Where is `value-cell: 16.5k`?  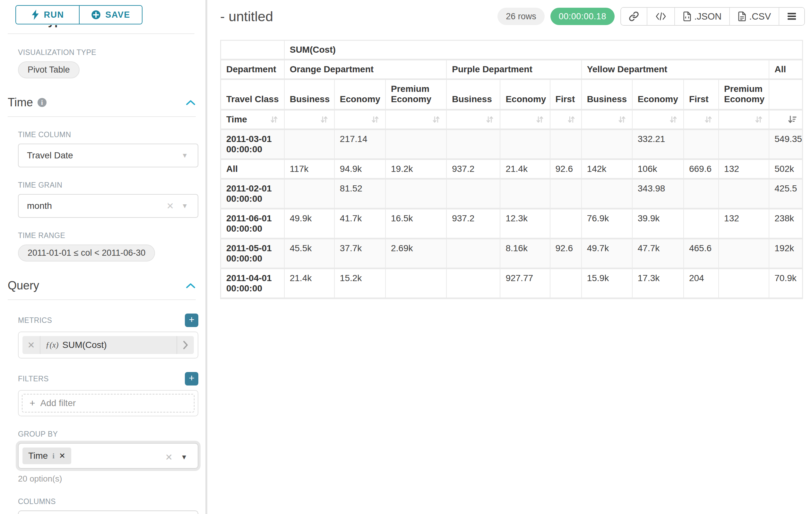 value-cell: 16.5k is located at coordinates (416, 224).